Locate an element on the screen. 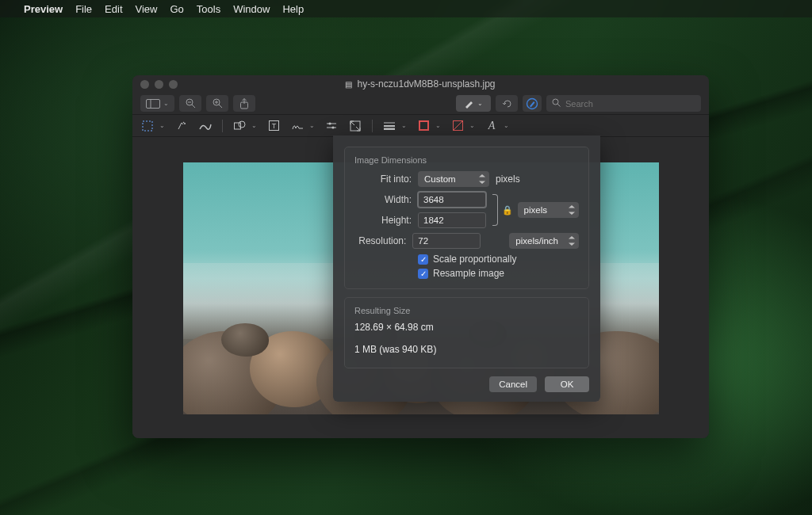 The image size is (812, 515). toolbar: ⌄ ⌄ is located at coordinates (420, 104).